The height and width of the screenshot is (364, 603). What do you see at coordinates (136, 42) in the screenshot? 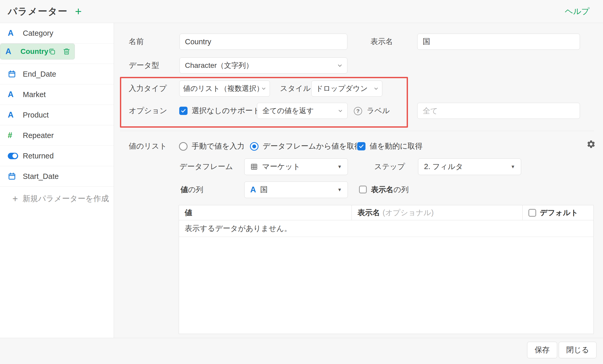
I see `name-label: 名前` at bounding box center [136, 42].